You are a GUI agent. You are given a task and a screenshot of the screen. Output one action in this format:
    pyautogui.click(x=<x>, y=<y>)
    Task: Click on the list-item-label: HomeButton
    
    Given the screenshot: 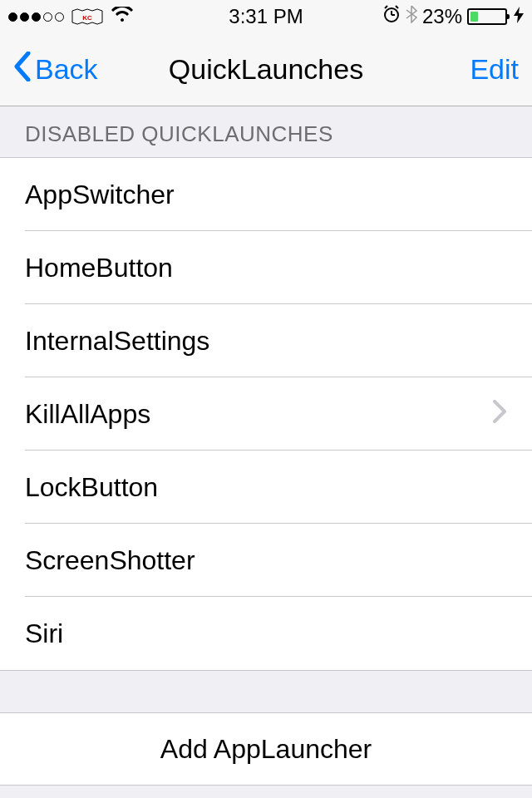 What is the action you would take?
    pyautogui.click(x=266, y=268)
    